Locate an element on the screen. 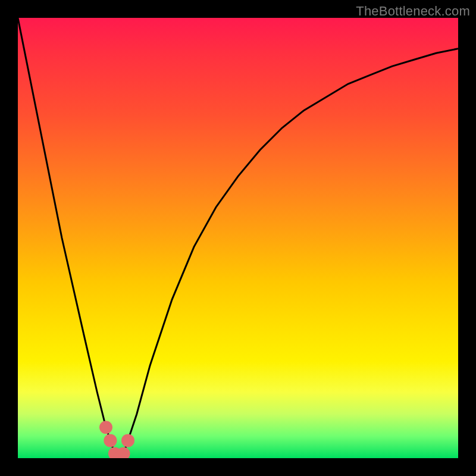 This screenshot has height=476, width=476. highlight-markers is located at coordinates (117, 439).